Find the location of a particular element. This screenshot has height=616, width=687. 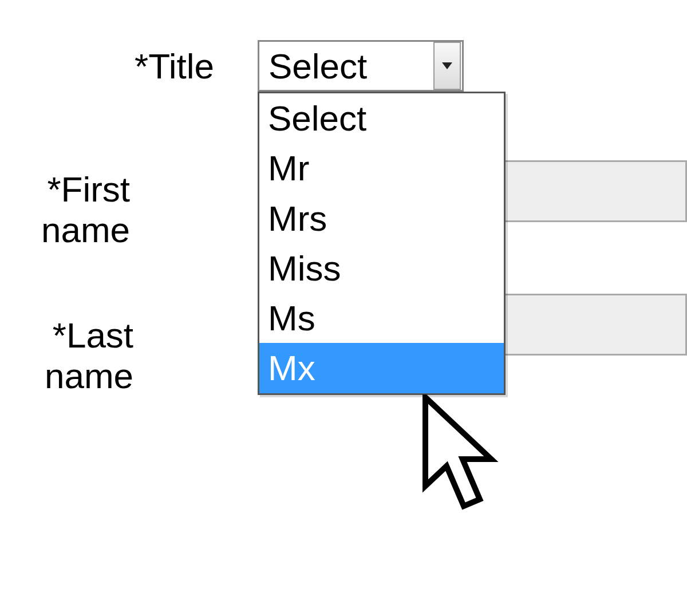

title-select: Select is located at coordinates (361, 66).